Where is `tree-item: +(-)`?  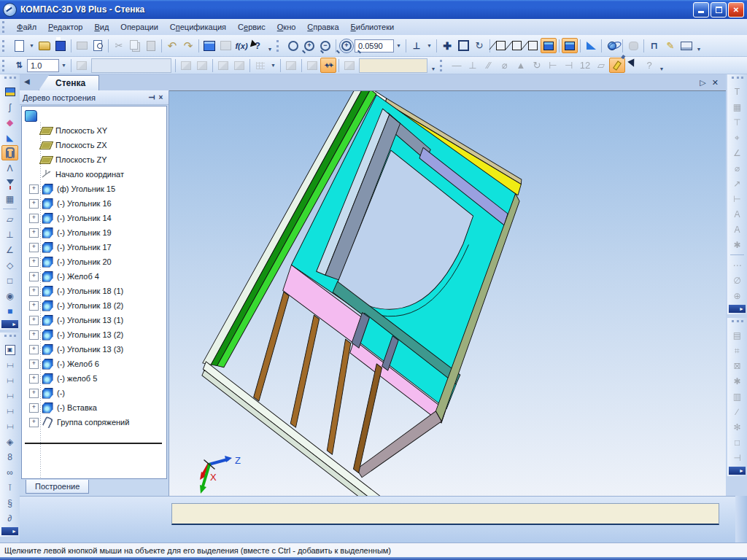 tree-item: +(-) is located at coordinates (94, 393).